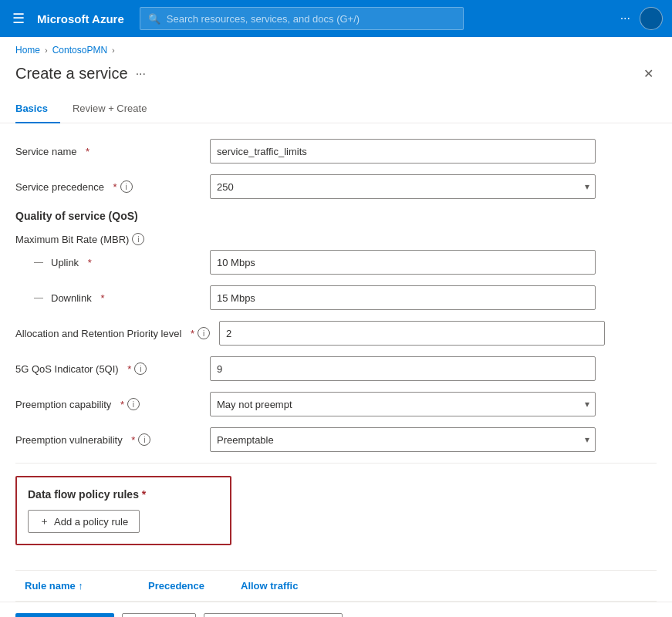 This screenshot has width=672, height=617. I want to click on breadcrumb-home: Home, so click(28, 50).